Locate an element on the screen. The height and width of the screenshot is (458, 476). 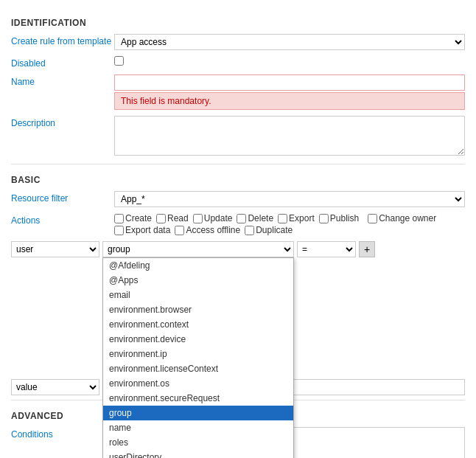
action-update-checkbox is located at coordinates (197, 218).